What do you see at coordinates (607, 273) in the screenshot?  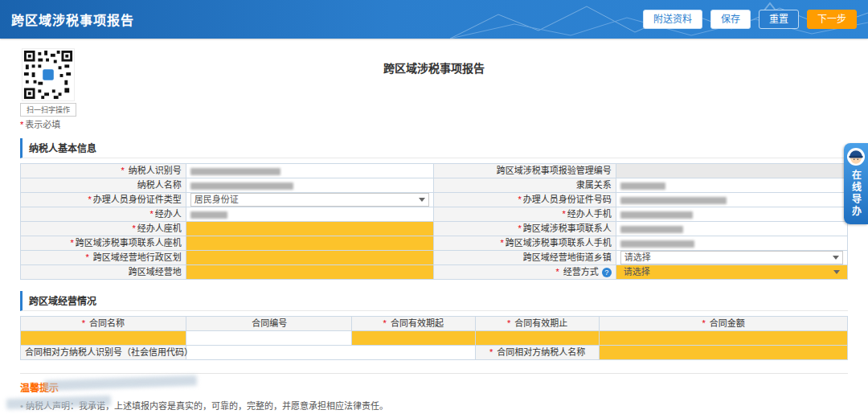 I see `help-icon: ?` at bounding box center [607, 273].